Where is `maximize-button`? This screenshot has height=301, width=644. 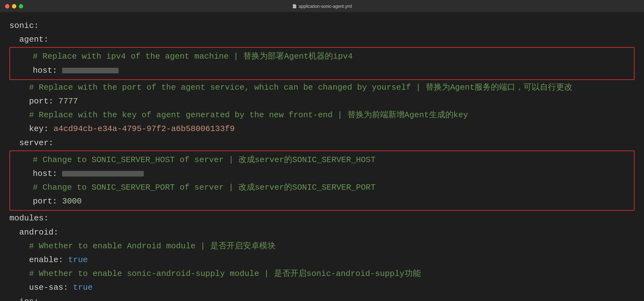
maximize-button is located at coordinates (21, 6).